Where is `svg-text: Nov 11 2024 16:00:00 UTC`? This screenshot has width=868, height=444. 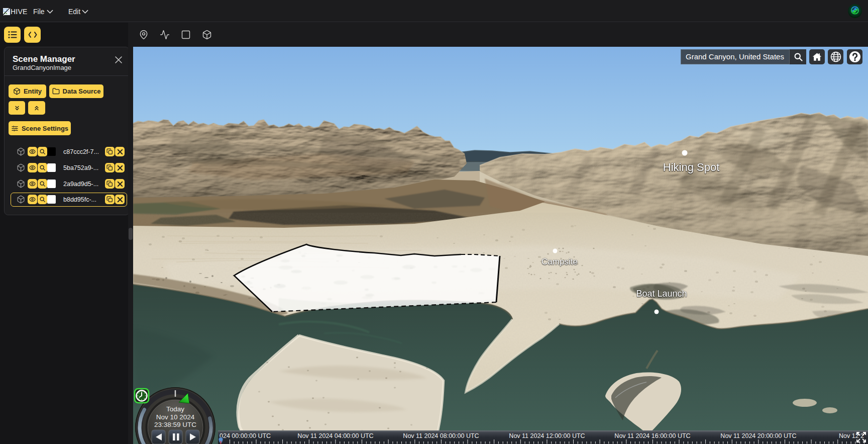
svg-text: Nov 11 2024 16:00:00 UTC is located at coordinates (652, 436).